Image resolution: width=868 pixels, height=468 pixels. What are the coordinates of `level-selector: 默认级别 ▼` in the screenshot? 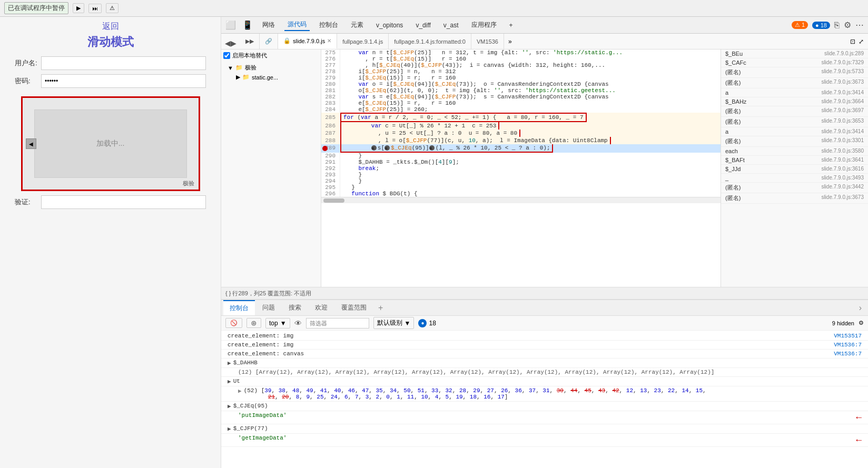 It's located at (394, 323).